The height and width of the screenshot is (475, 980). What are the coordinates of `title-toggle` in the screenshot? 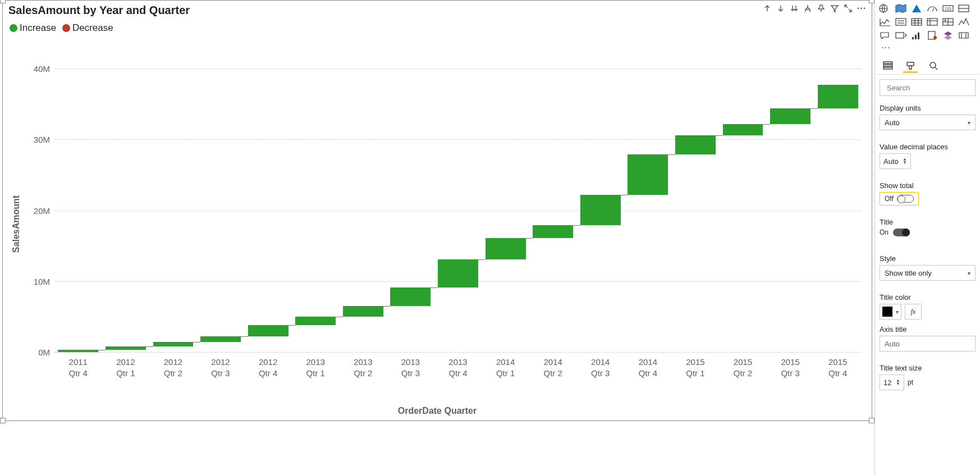 It's located at (901, 232).